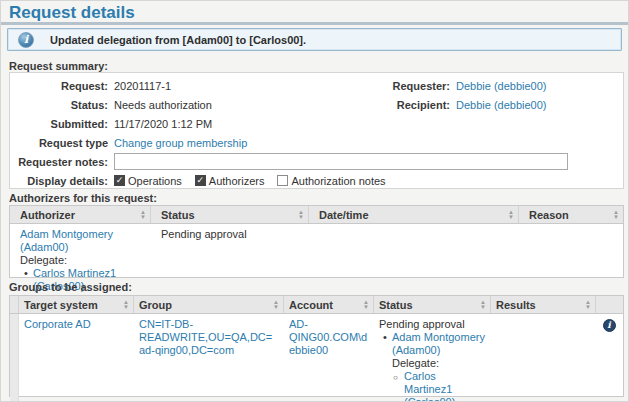  I want to click on request-summary-heading: Request summary:, so click(58, 66).